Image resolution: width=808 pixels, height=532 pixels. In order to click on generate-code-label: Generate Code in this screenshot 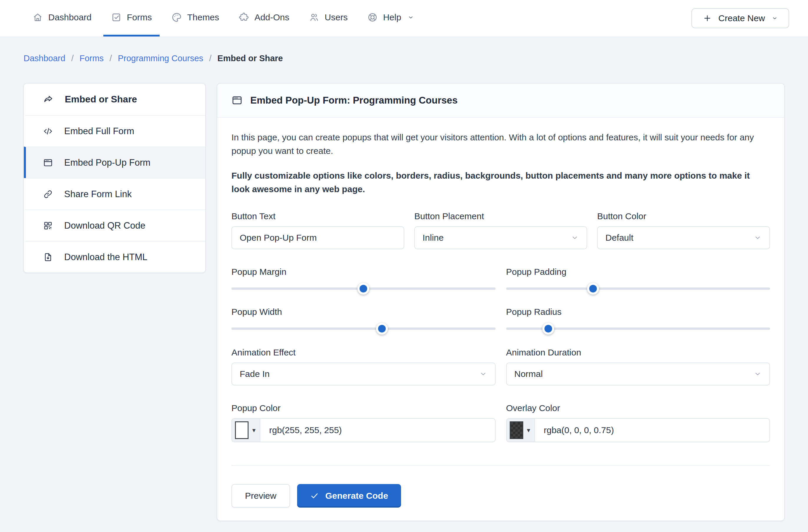, I will do `click(356, 496)`.